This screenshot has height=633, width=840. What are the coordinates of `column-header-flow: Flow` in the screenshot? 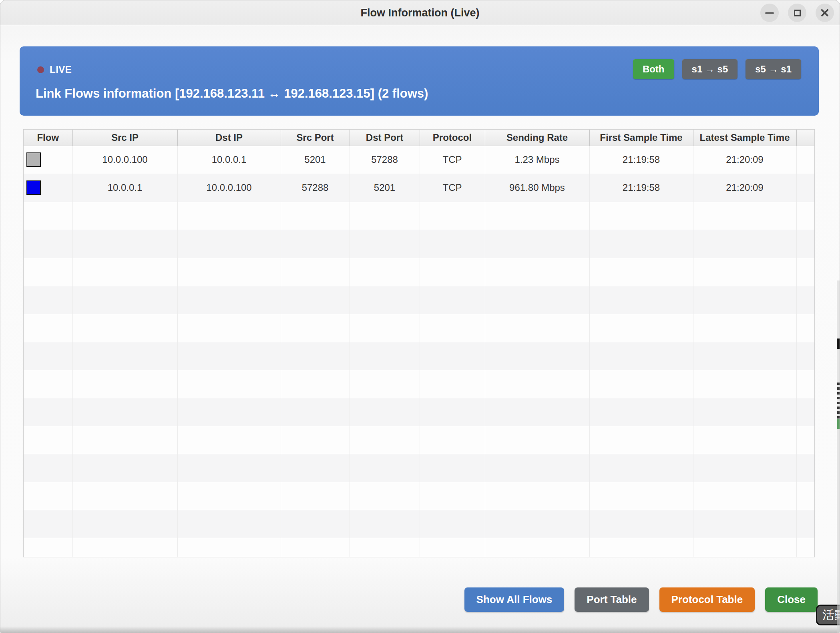 It's located at (48, 138).